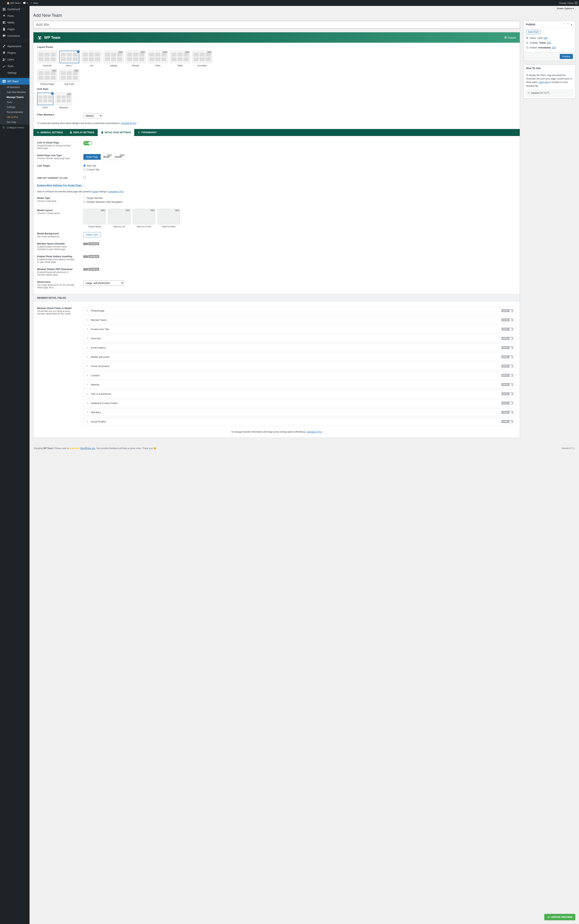 Image resolution: width=579 pixels, height=924 pixels. Describe the element at coordinates (564, 25) in the screenshot. I see `box-up-icon: ˄` at that location.